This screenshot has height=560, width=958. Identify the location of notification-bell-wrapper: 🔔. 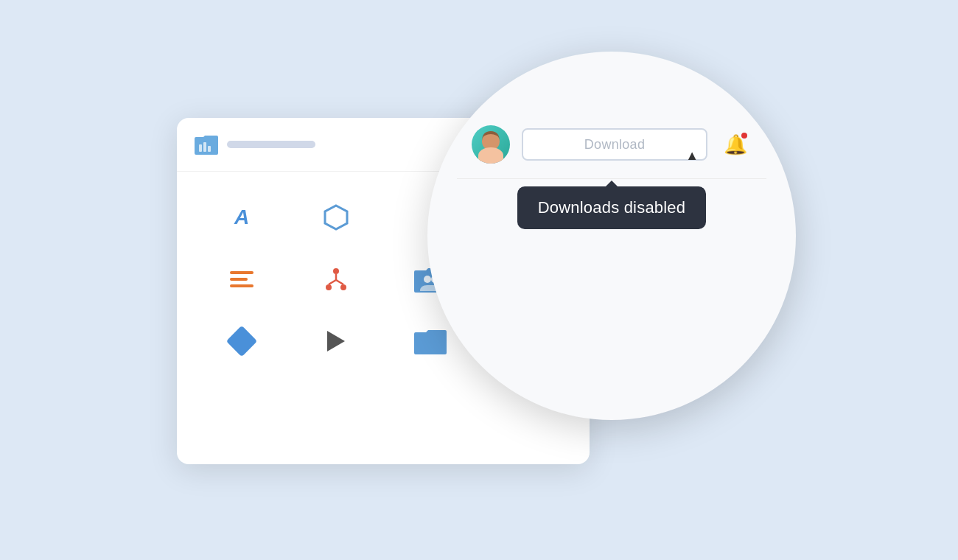
(735, 144).